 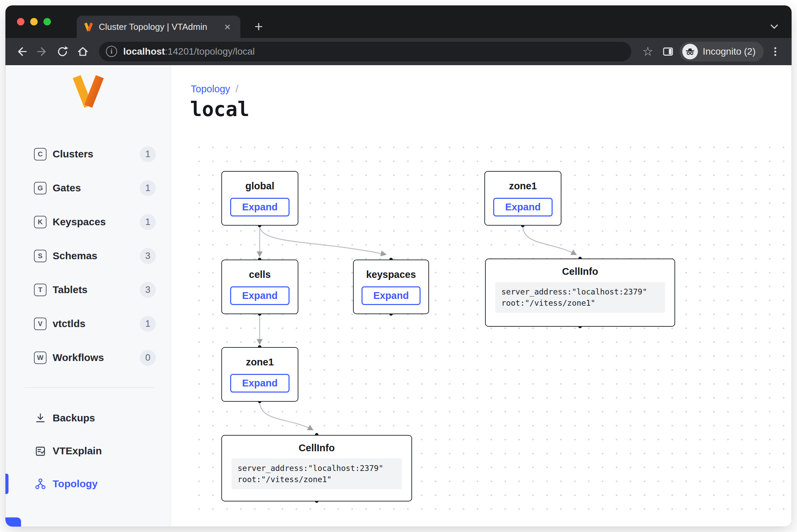 What do you see at coordinates (22, 52) in the screenshot?
I see `back-button` at bounding box center [22, 52].